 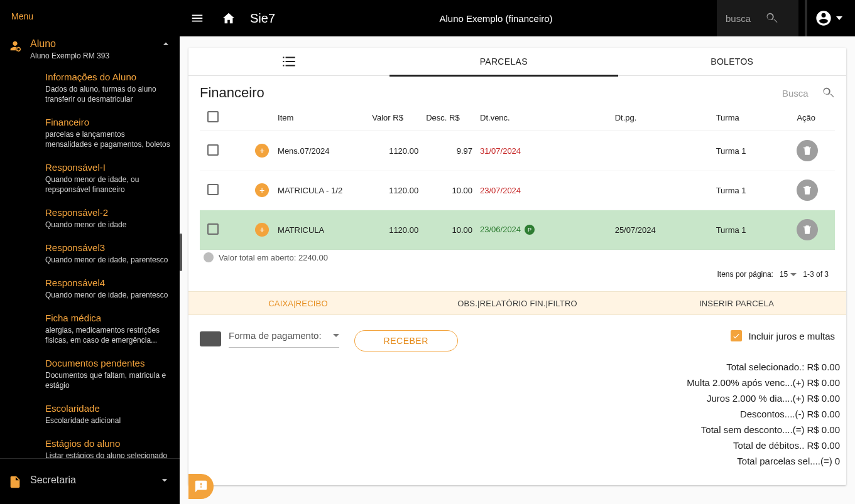 I want to click on sidebar-item-desc: Quando menor de idade, ou repsponsável f…, so click(x=108, y=185).